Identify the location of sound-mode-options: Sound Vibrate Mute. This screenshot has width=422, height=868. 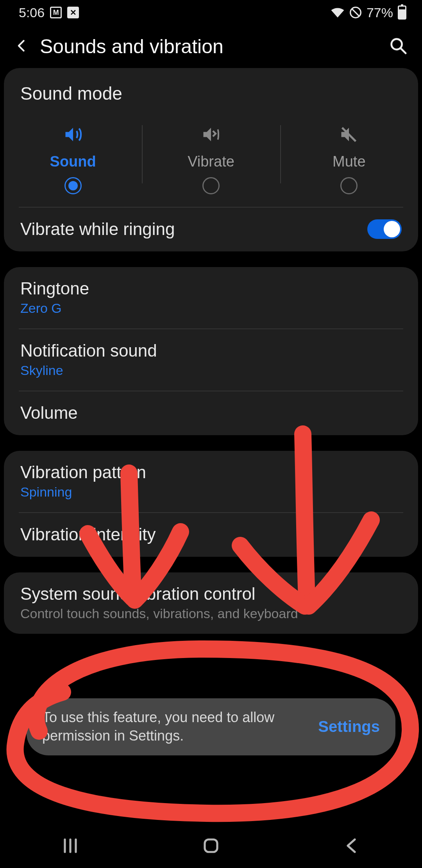
(211, 160).